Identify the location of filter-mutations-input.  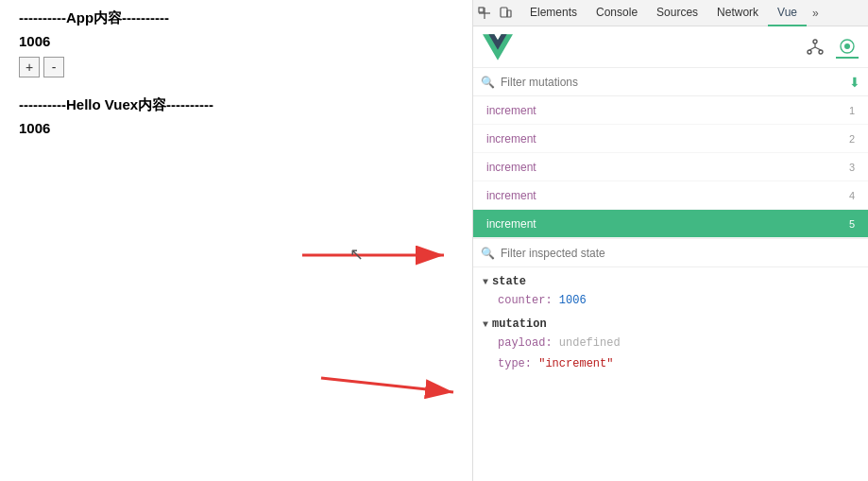
(674, 82).